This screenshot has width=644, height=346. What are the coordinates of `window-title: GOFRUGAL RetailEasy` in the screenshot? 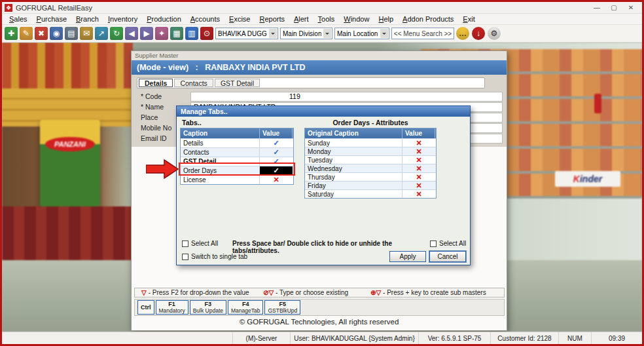 It's located at (54, 8).